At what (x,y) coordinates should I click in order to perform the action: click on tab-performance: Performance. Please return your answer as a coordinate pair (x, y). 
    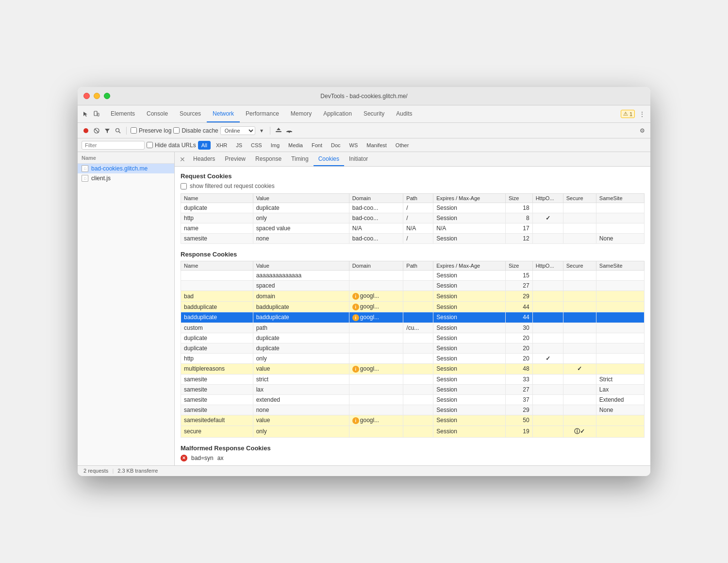
    Looking at the image, I should click on (262, 114).